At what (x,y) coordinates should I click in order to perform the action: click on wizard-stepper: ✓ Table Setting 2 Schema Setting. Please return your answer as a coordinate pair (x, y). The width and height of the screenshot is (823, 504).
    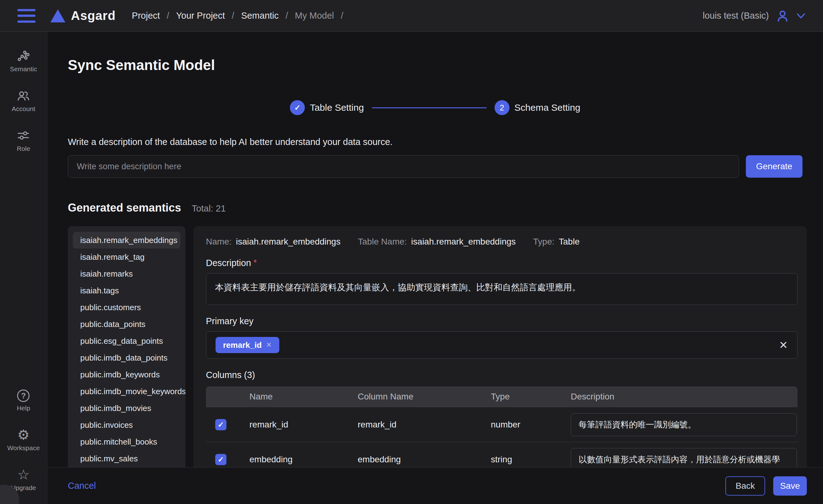
    Looking at the image, I should click on (435, 108).